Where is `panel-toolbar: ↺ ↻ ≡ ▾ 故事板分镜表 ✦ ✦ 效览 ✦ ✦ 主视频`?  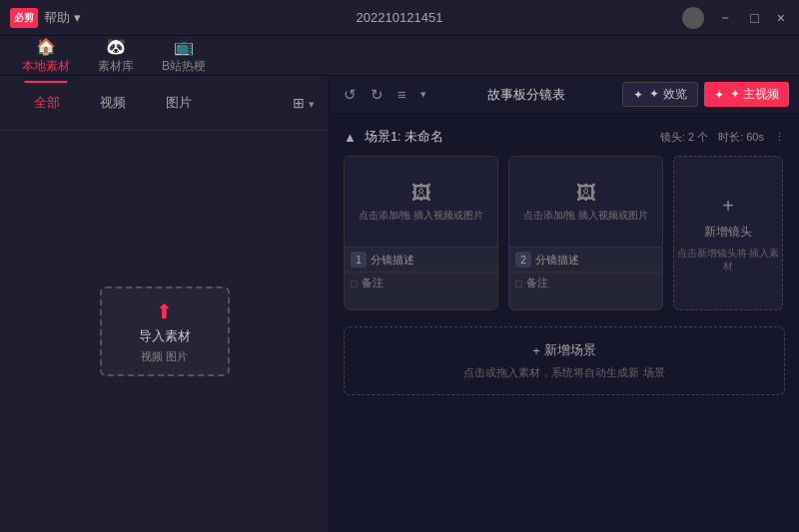 panel-toolbar: ↺ ↻ ≡ ▾ 故事板分镜表 ✦ ✦ 效览 ✦ ✦ 主视频 is located at coordinates (564, 95).